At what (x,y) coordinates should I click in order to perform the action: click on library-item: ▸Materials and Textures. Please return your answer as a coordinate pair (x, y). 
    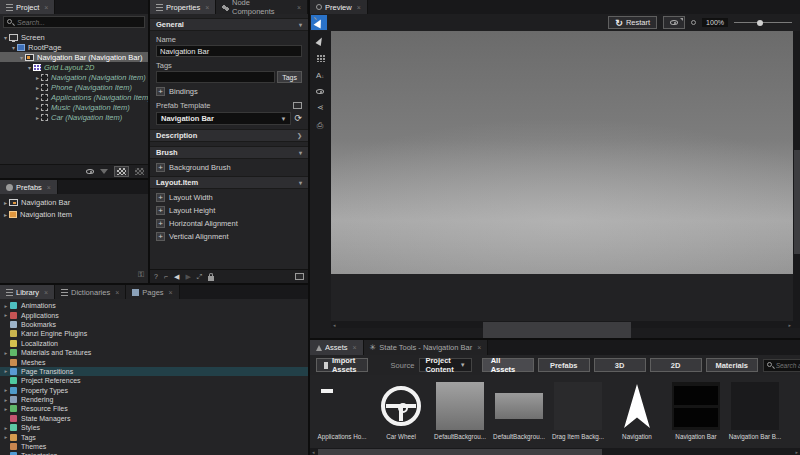
    Looking at the image, I should click on (154, 352).